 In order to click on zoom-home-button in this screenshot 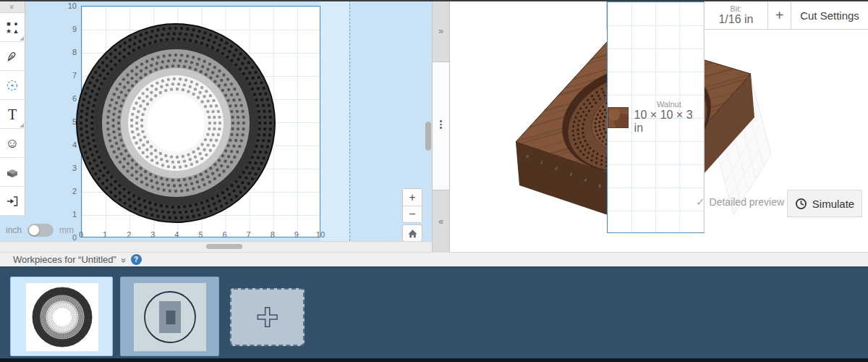, I will do `click(412, 233)`.